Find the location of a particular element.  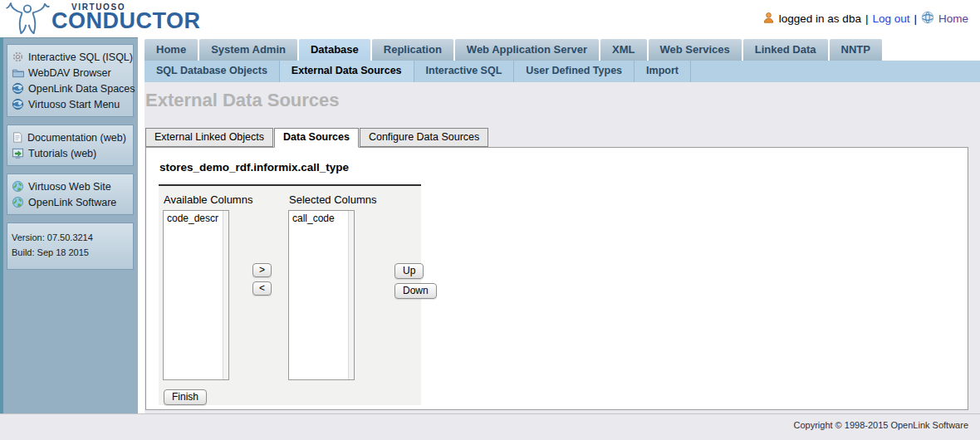

sidebar-item-label: Interactive SQL (ISQL) is located at coordinates (81, 57).